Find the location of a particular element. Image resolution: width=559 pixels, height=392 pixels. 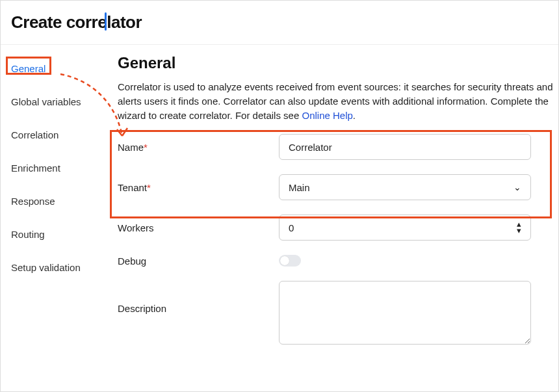

name-field is located at coordinates (405, 147).